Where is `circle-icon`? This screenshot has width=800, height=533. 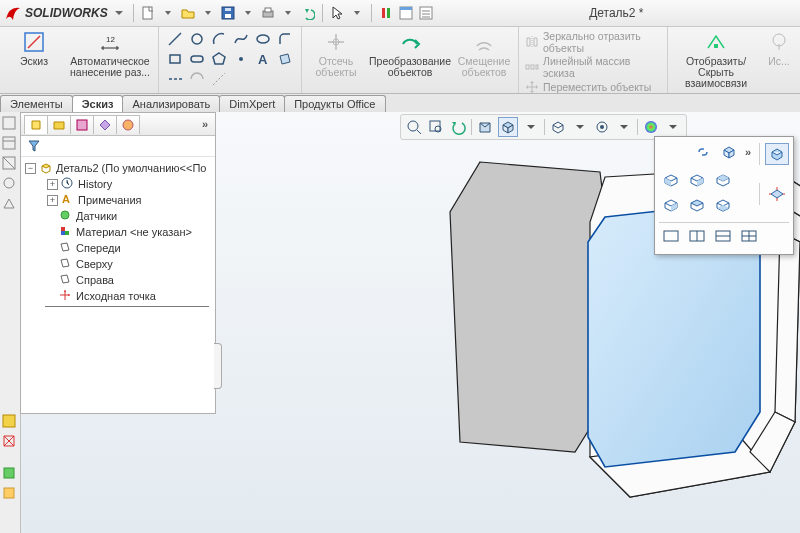
circle-icon is located at coordinates (197, 39).